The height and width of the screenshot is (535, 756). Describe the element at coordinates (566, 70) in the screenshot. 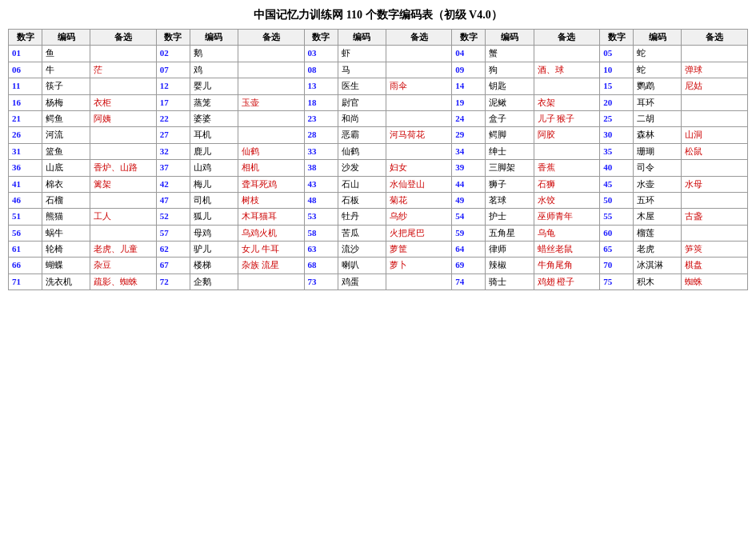

I see `cell-alt-1-3: 酒、球` at that location.